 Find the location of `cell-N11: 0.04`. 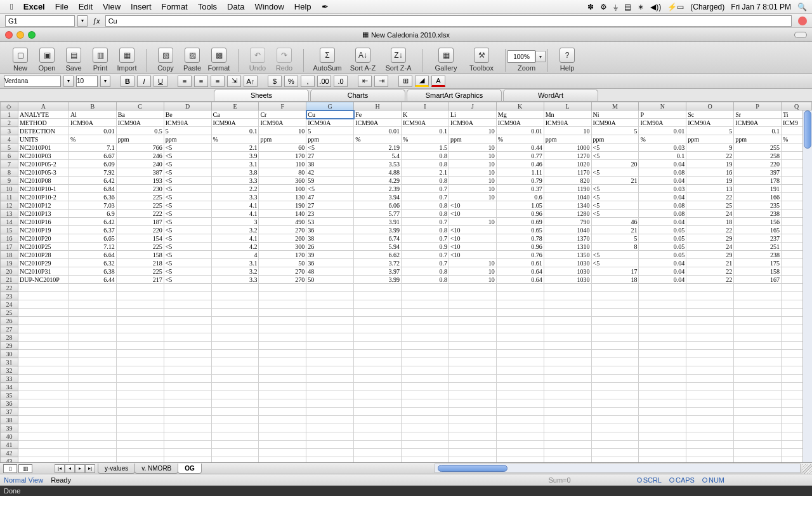

cell-N11: 0.04 is located at coordinates (662, 197).